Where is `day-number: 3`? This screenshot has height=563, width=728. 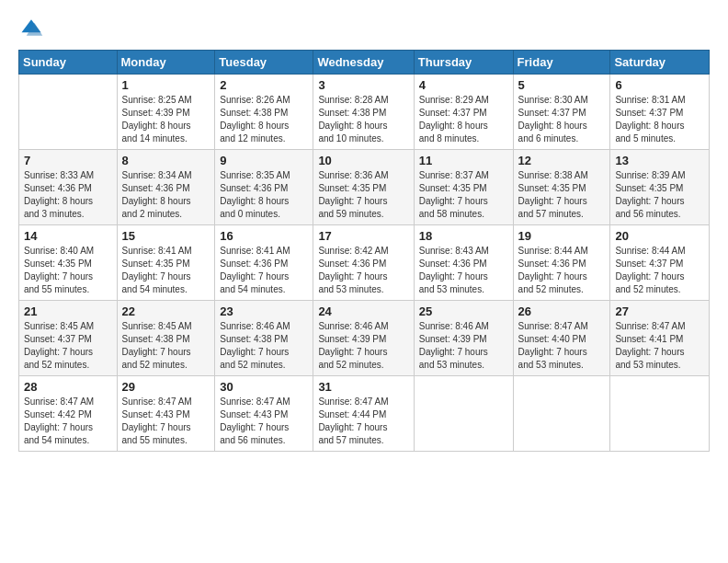 day-number: 3 is located at coordinates (363, 85).